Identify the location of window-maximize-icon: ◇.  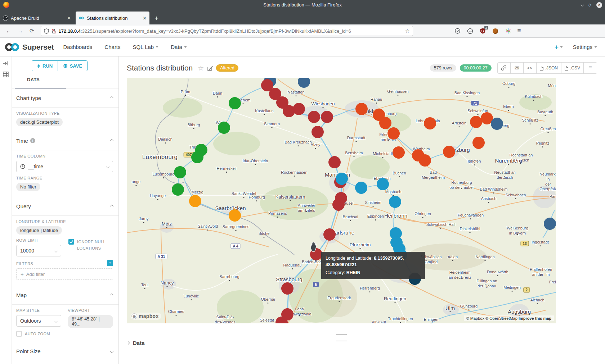
(590, 5).